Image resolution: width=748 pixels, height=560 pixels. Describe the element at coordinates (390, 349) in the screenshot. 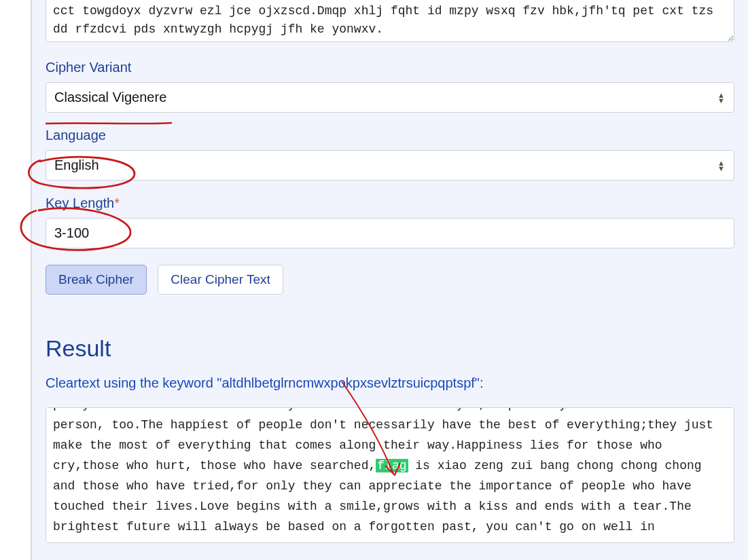

I see `result-heading: Result` at that location.